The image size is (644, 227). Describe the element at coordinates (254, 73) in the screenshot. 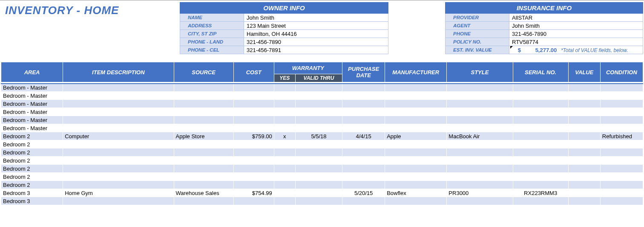

I see `col-cost: COST` at that location.